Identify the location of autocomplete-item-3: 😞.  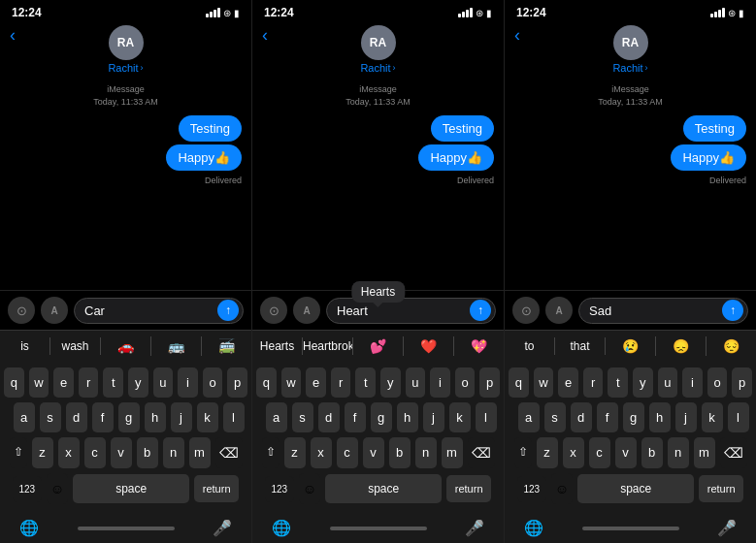
(681, 346).